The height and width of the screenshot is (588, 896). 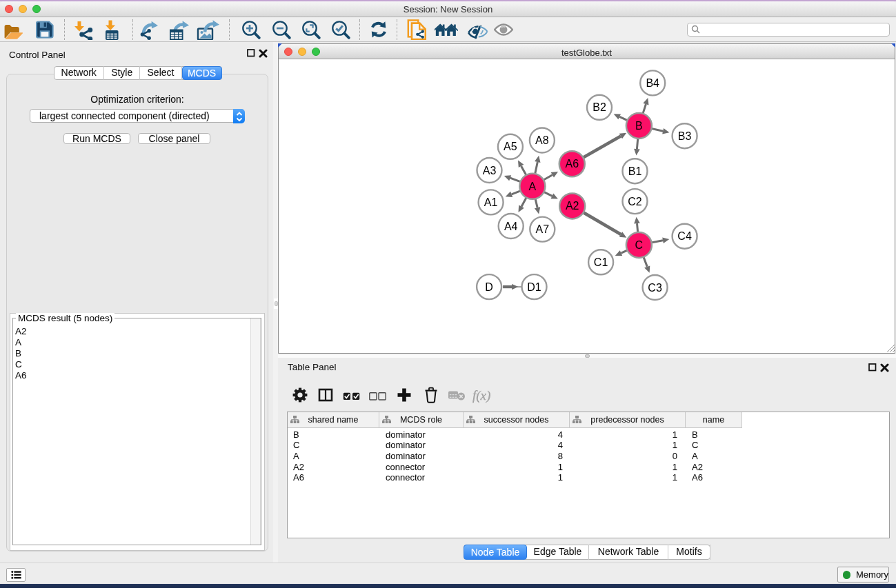 I want to click on svg-text: B3, so click(x=685, y=136).